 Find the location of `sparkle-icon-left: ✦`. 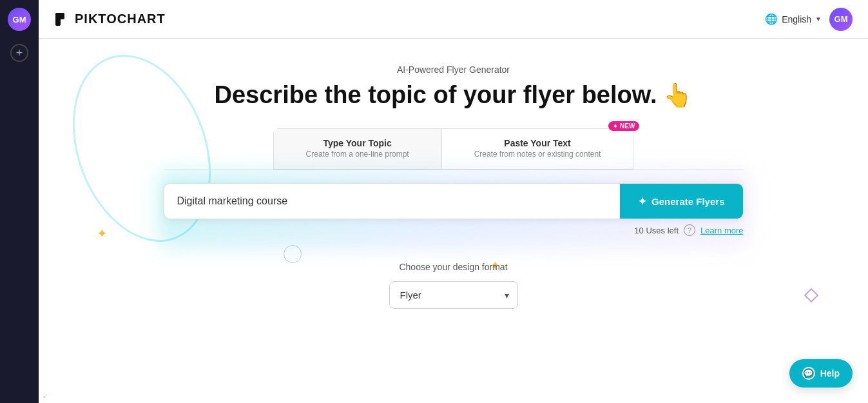

sparkle-icon-left: ✦ is located at coordinates (102, 233).